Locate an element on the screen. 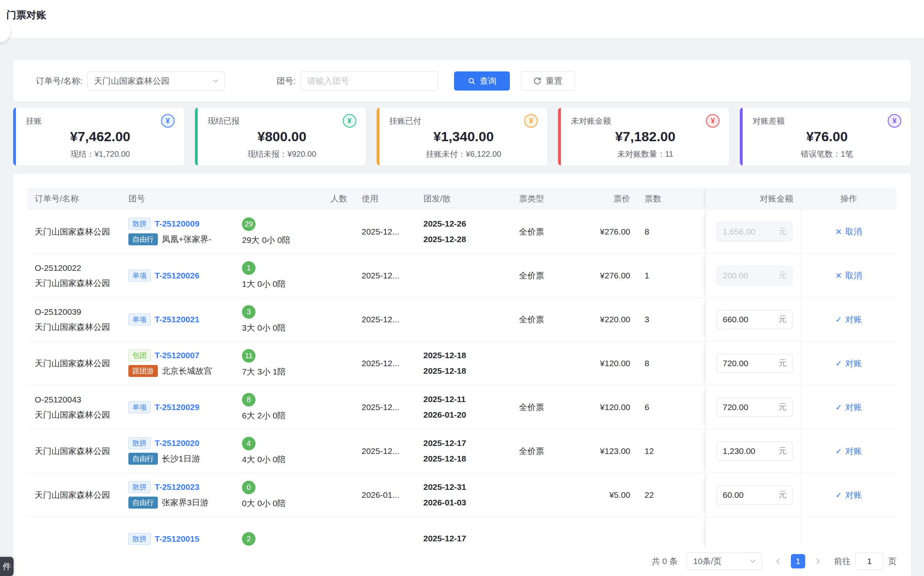 This screenshot has height=576, width=924. stat-title: 现结已报 is located at coordinates (224, 121).